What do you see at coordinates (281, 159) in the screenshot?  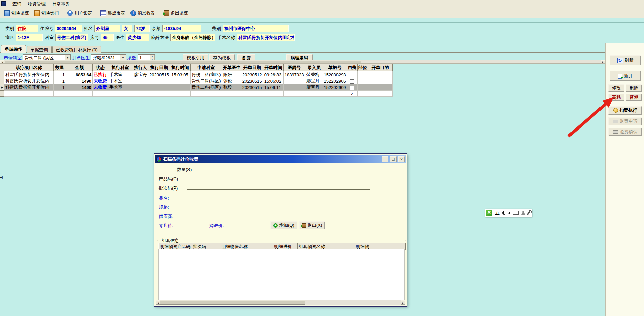 I see `dialog-title-bar: 扫描条码计价收费 _ □ ×` at bounding box center [281, 159].